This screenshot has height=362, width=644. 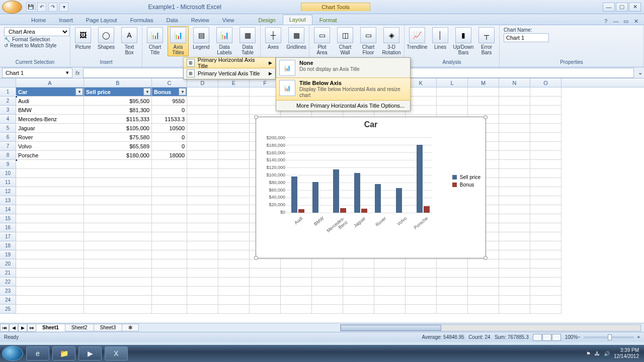 What do you see at coordinates (635, 7) in the screenshot?
I see `close-button: ✕` at bounding box center [635, 7].